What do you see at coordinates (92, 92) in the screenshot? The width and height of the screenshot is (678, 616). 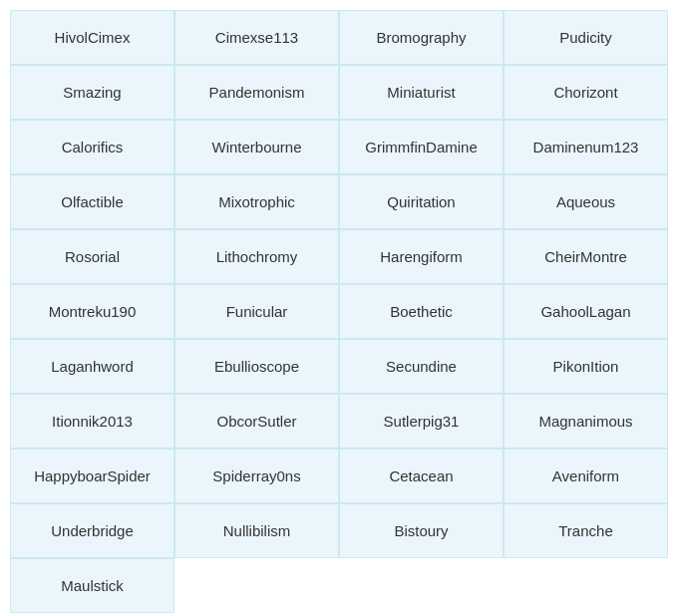 I see `grid-cell: Smazing` at bounding box center [92, 92].